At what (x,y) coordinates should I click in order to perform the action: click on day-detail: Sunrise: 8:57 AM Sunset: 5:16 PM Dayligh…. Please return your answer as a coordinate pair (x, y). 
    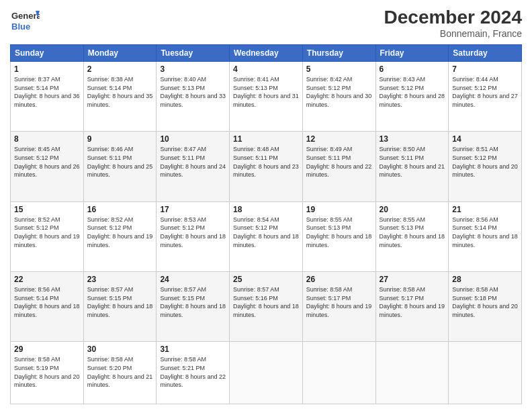
    Looking at the image, I should click on (266, 302).